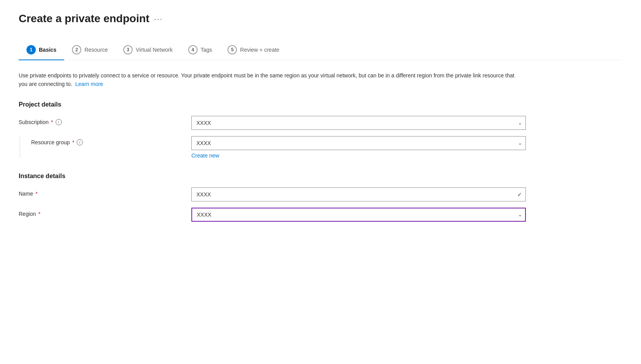 The image size is (641, 364). I want to click on instance-details-title: Instance details, so click(320, 176).